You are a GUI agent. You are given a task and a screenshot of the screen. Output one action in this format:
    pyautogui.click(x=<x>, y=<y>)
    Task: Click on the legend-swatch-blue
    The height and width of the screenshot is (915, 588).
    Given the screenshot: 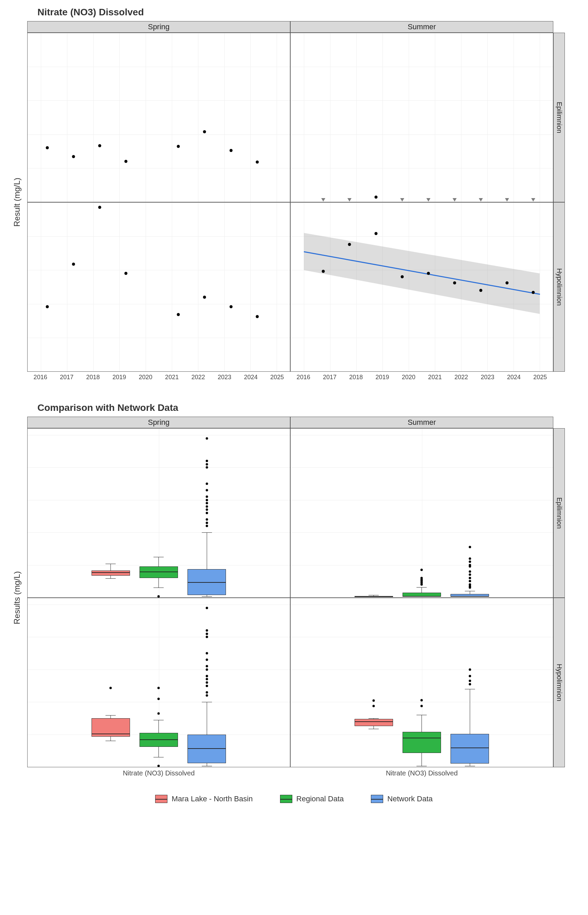 What is the action you would take?
    pyautogui.click(x=377, y=799)
    